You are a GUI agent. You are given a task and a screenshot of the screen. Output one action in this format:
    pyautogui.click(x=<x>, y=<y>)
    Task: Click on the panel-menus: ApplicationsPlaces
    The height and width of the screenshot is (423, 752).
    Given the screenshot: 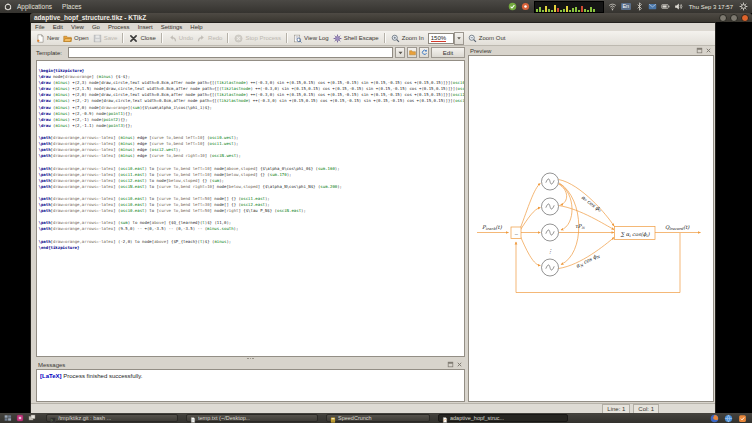 What is the action you would take?
    pyautogui.click(x=50, y=6)
    